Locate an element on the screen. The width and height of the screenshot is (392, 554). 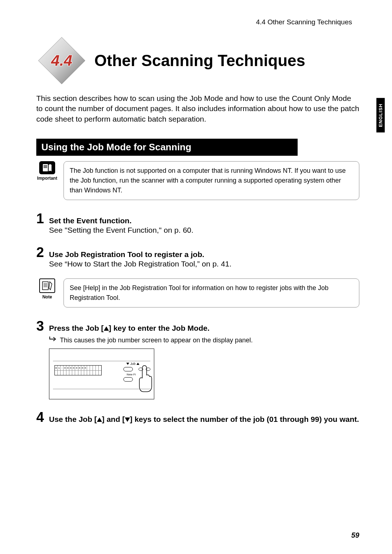
important-text: The Job function is not supported on a c… is located at coordinates (211, 181).